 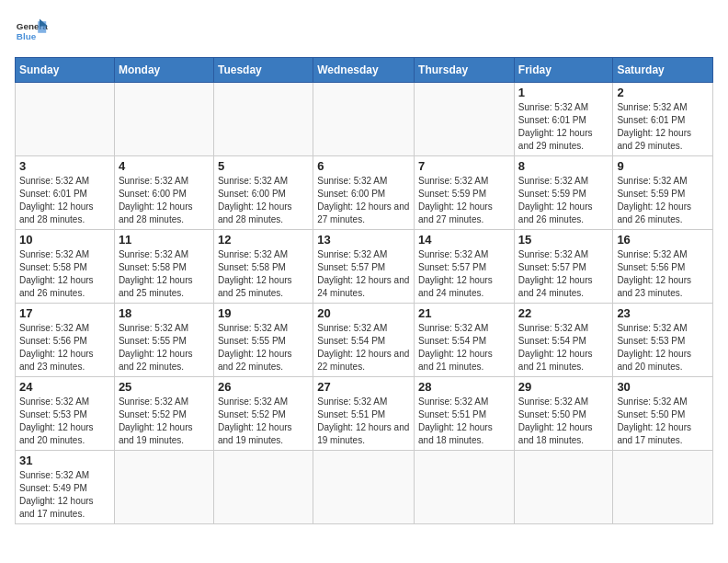 I want to click on day-number: 19, so click(x=263, y=313).